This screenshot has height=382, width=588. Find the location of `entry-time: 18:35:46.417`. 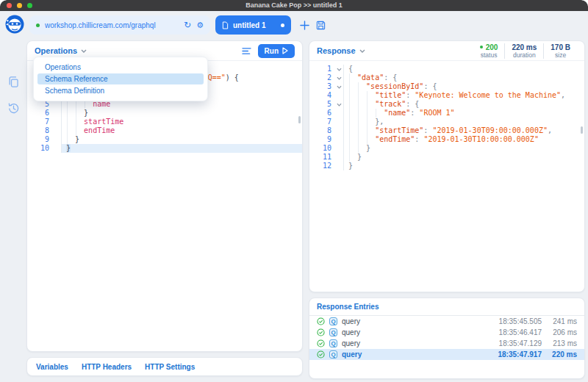

entry-time: 18:35:46.417 is located at coordinates (520, 332).